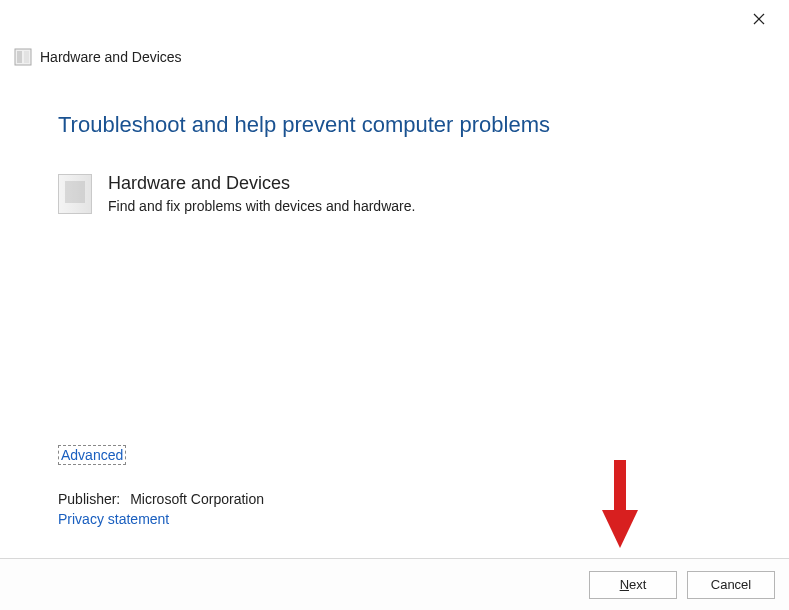  I want to click on close-button, so click(759, 19).